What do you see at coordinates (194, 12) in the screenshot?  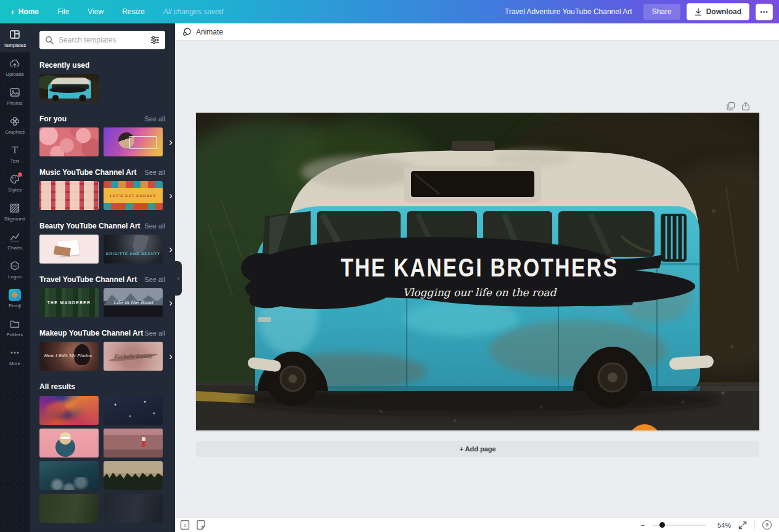 I see `save-status: All changes saved` at bounding box center [194, 12].